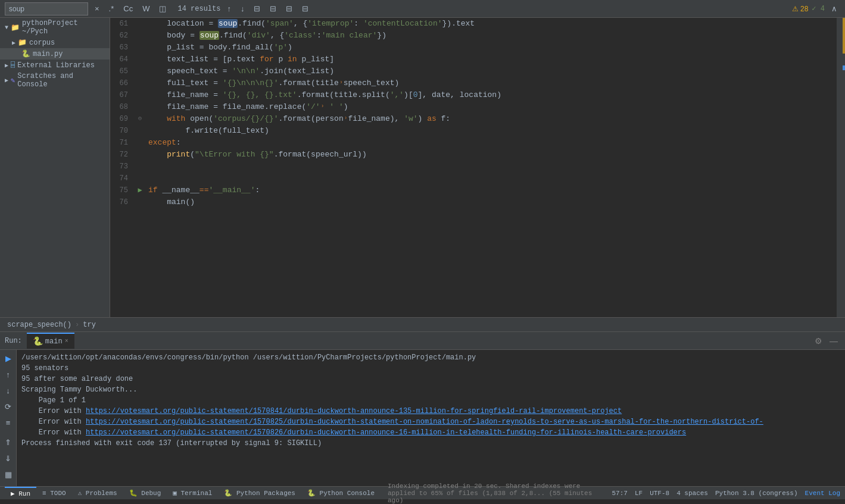 The width and height of the screenshot is (845, 504). What do you see at coordinates (54, 493) in the screenshot?
I see `status-tab-todo: ≡ TODO` at bounding box center [54, 493].